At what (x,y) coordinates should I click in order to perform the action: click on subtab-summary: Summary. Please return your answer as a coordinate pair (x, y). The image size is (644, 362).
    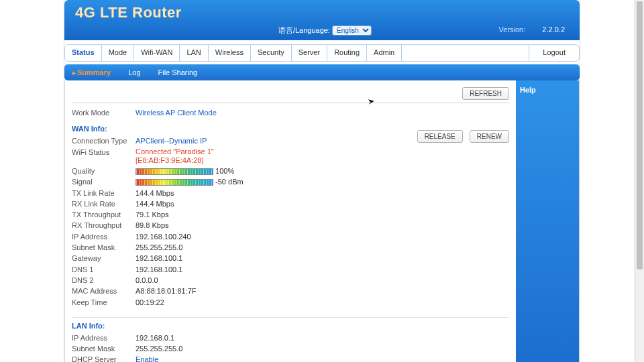
    Looking at the image, I should click on (91, 72).